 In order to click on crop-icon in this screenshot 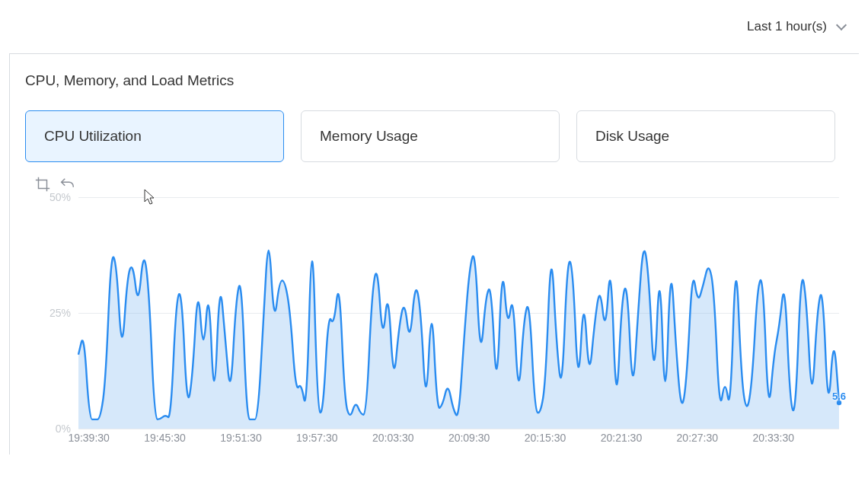, I will do `click(43, 184)`.